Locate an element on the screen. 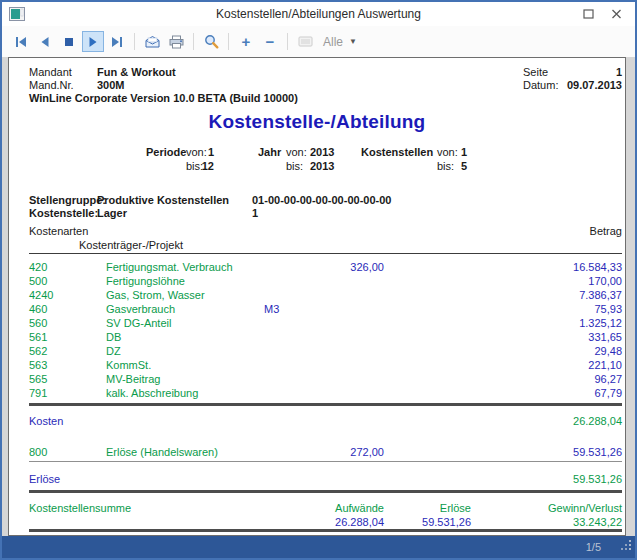 This screenshot has height=560, width=637. stellengruppe-value: Produktive Kostenstellen is located at coordinates (163, 200).